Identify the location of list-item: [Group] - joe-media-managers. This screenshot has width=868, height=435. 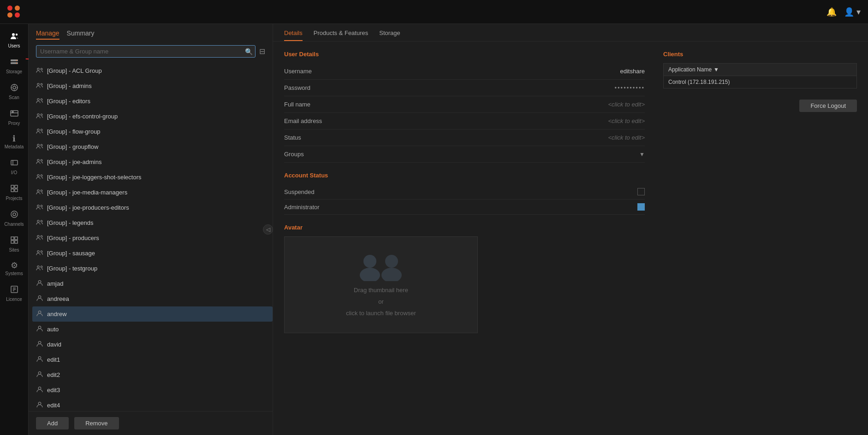
(152, 193).